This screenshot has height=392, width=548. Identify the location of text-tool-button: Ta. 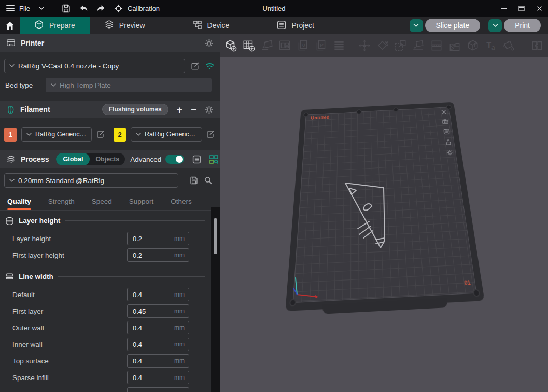
(491, 46).